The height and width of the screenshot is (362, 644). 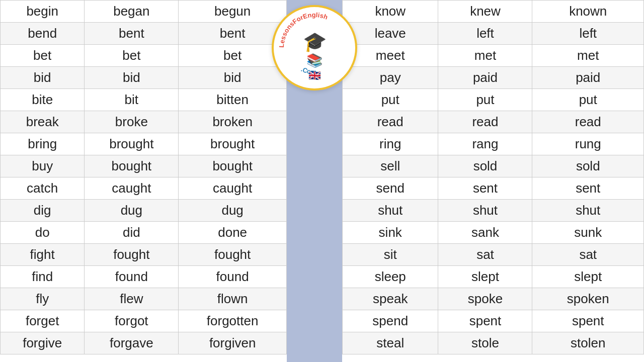 I want to click on table-cell: forgive, so click(x=42, y=343).